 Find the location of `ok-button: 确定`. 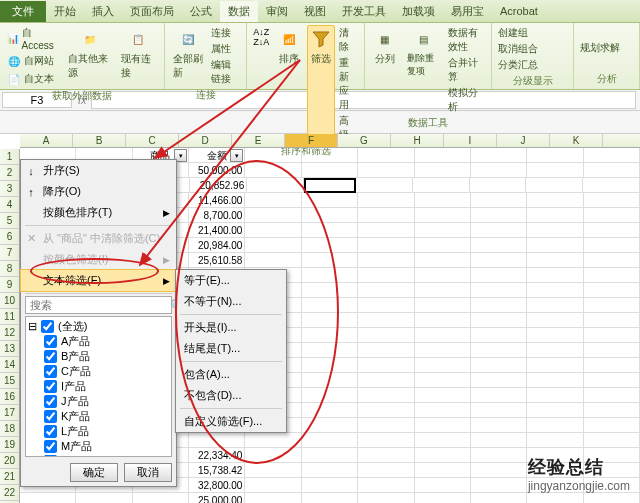

ok-button: 确定 is located at coordinates (94, 472).